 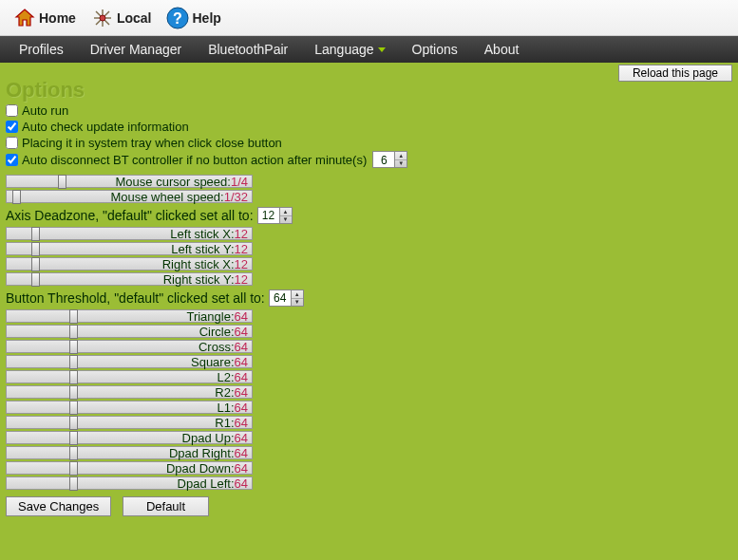 I want to click on button-threshold-spinner: 64 ▲ ▼, so click(x=287, y=298).